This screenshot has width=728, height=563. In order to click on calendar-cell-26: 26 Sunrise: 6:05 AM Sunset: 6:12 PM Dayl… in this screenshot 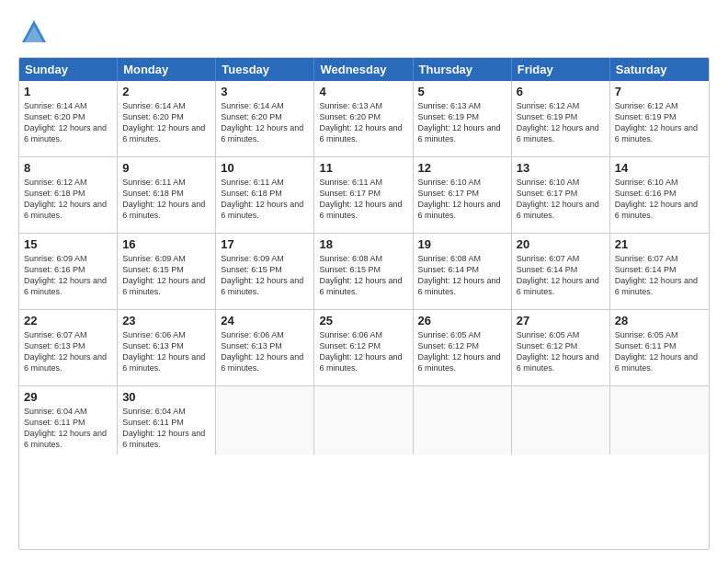, I will do `click(463, 348)`.